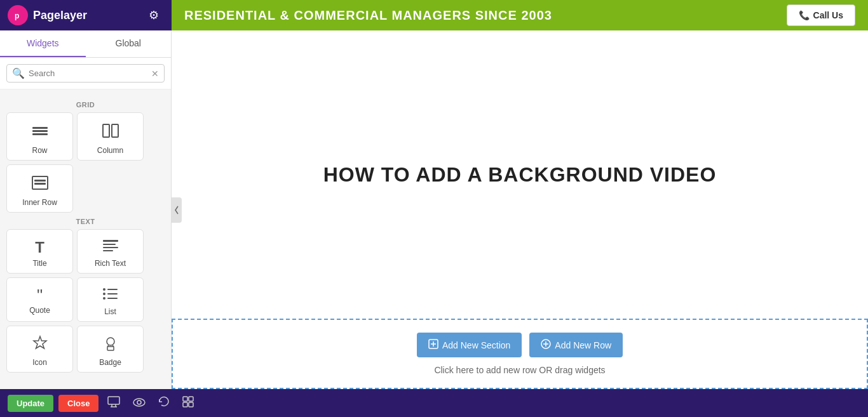 The image size is (868, 417). What do you see at coordinates (520, 370) in the screenshot?
I see `add-hint-text: Click here to add new row OR drag widget…` at bounding box center [520, 370].